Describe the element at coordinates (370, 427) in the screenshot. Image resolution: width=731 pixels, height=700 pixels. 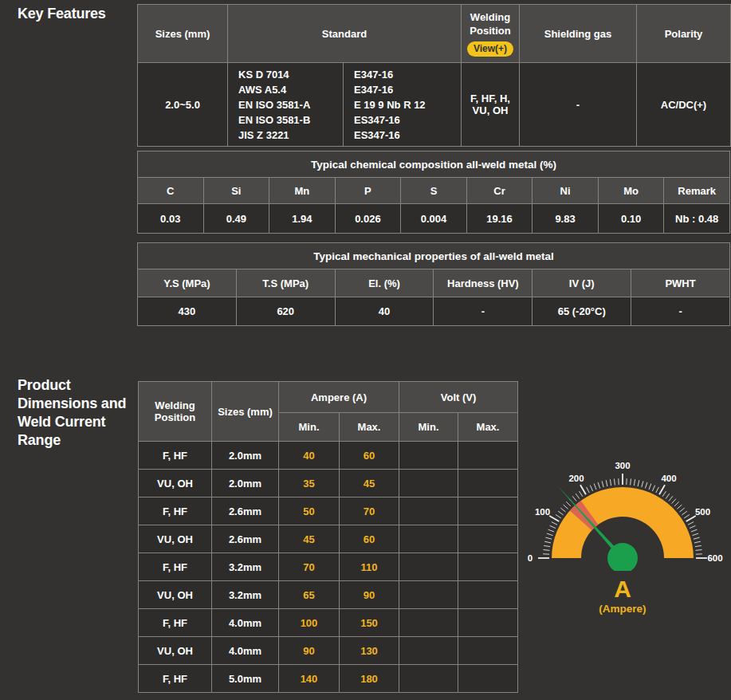
I see `ampere-max-header: Max.` at that location.